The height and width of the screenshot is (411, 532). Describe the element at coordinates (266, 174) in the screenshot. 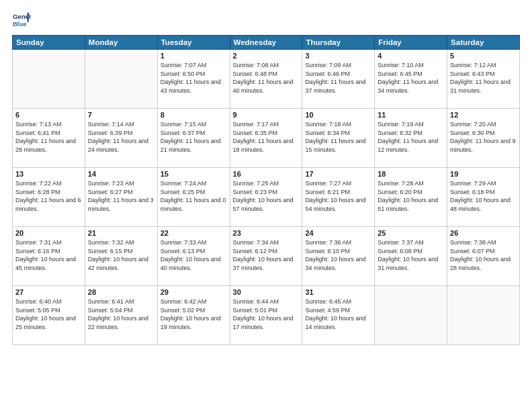

I see `day-number: 16` at that location.